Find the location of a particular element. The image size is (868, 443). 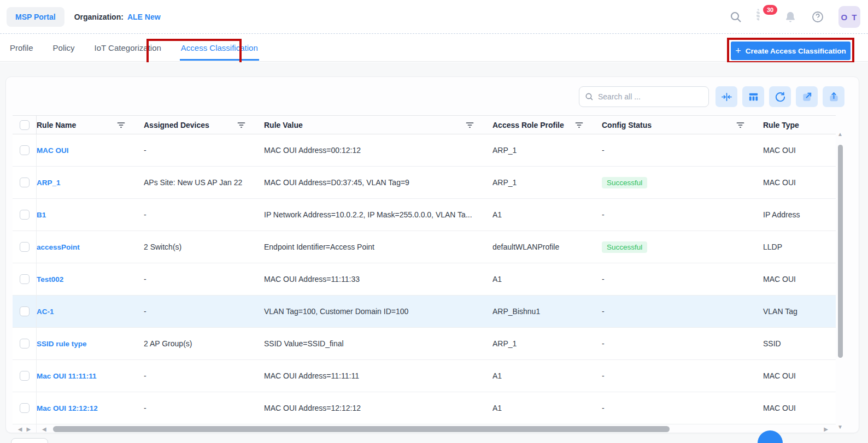

select-all-checkbox is located at coordinates (25, 125).